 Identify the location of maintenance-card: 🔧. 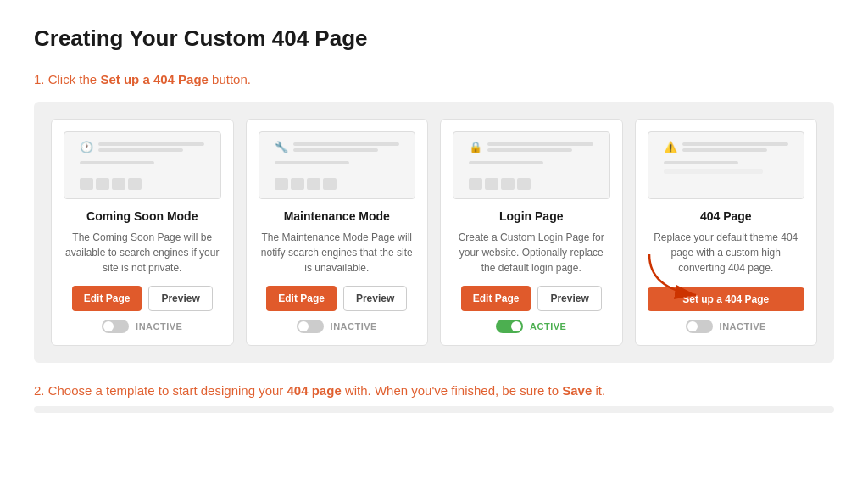
(337, 232).